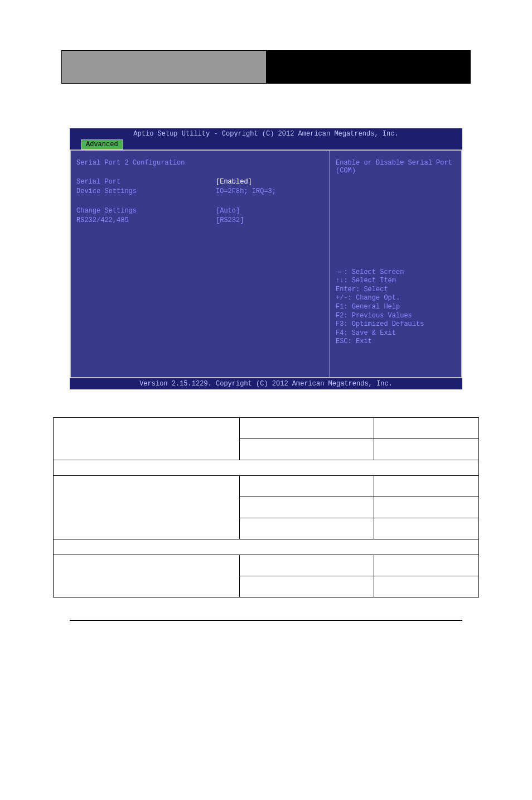 Image resolution: width=532 pixels, height=800 pixels. I want to click on nav-help: →←: Select Screen ↑↓: Select Item Enter:…, so click(396, 307).